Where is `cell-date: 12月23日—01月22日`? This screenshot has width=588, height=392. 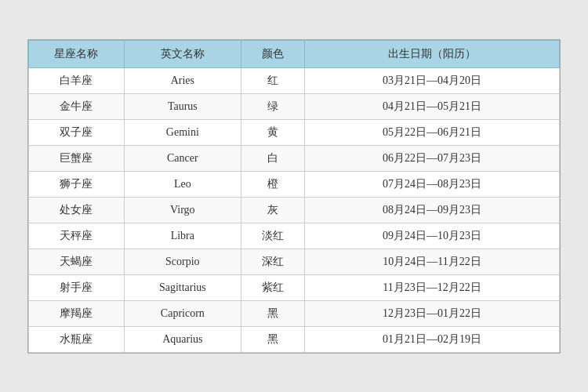
cell-date: 12月23日—01月22日 is located at coordinates (433, 314).